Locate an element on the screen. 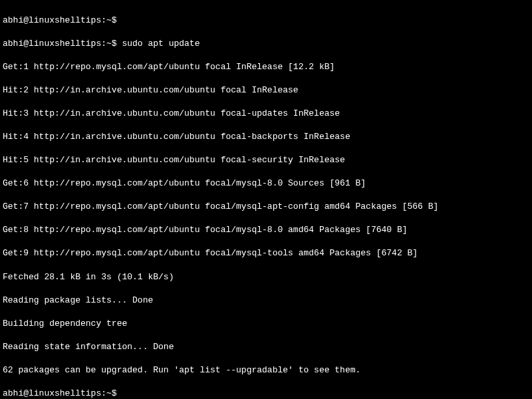 The image size is (532, 399). output-line: Hit:5 http://in.archive.ubuntu.com/ubunt… is located at coordinates (266, 160).